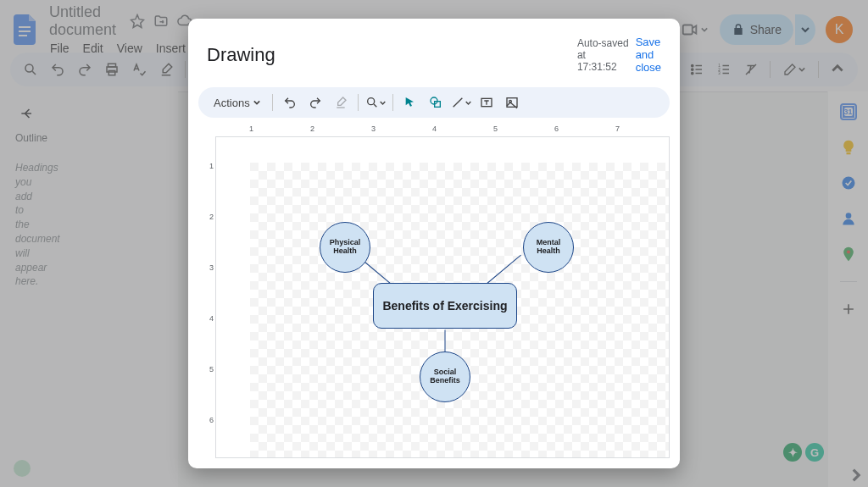  I want to click on vertical-ruler: 123456, so click(207, 297).